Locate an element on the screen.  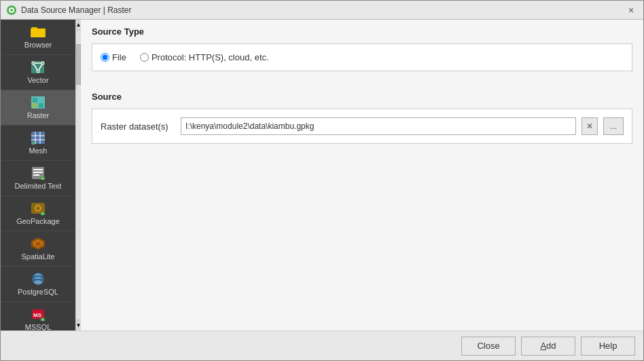
add-button-text: dd is located at coordinates (551, 346).